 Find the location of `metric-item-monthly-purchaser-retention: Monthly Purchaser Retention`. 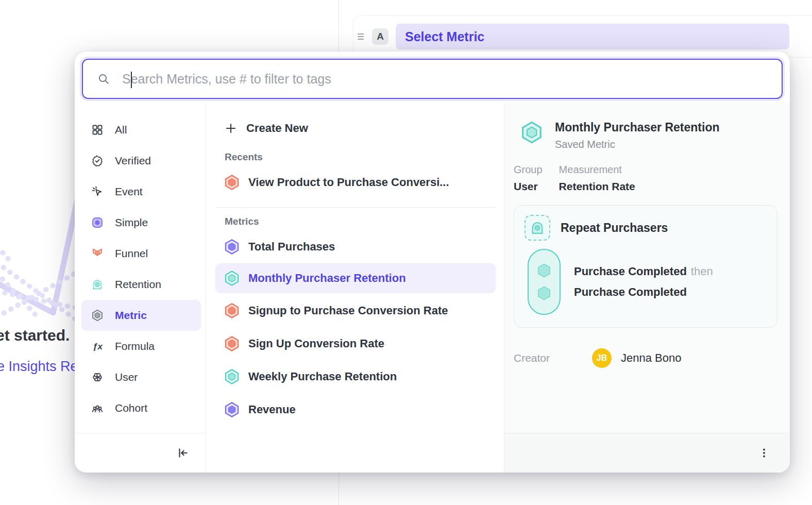

metric-item-monthly-purchaser-retention: Monthly Purchaser Retention is located at coordinates (356, 278).